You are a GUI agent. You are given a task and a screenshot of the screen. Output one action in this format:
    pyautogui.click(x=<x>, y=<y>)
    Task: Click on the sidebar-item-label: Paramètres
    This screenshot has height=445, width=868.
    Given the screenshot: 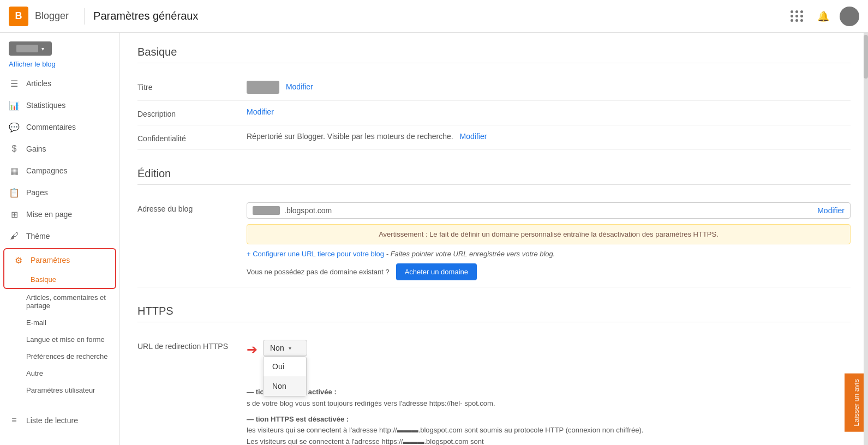 What is the action you would take?
    pyautogui.click(x=50, y=260)
    